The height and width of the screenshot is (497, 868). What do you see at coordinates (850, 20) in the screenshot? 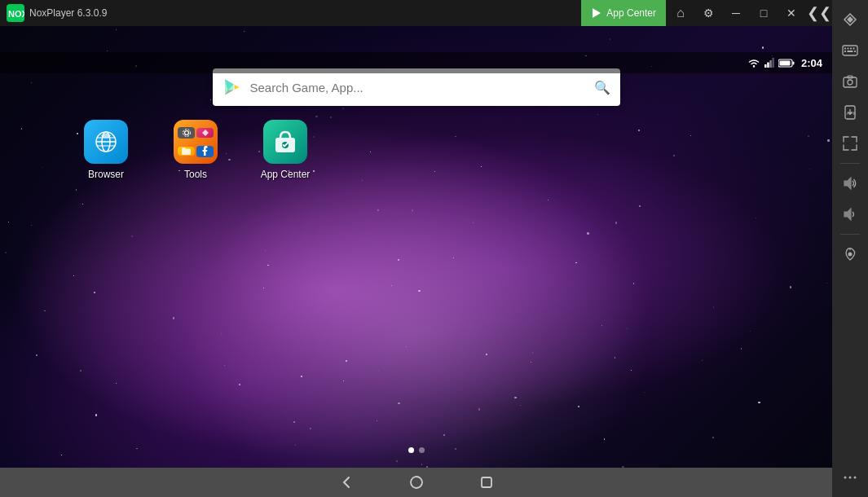
I see `keymapper-sidebar-btn` at bounding box center [850, 20].